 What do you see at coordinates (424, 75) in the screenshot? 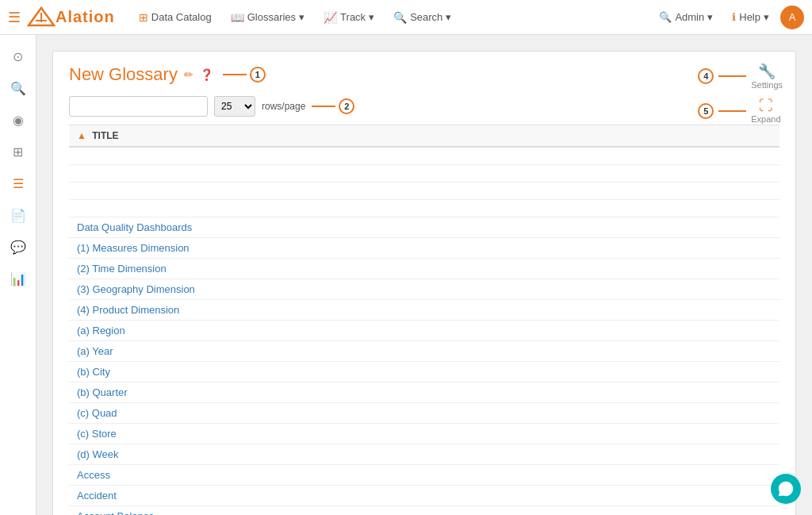
I see `page-header: New Glossary ✏ ❓ 1` at bounding box center [424, 75].